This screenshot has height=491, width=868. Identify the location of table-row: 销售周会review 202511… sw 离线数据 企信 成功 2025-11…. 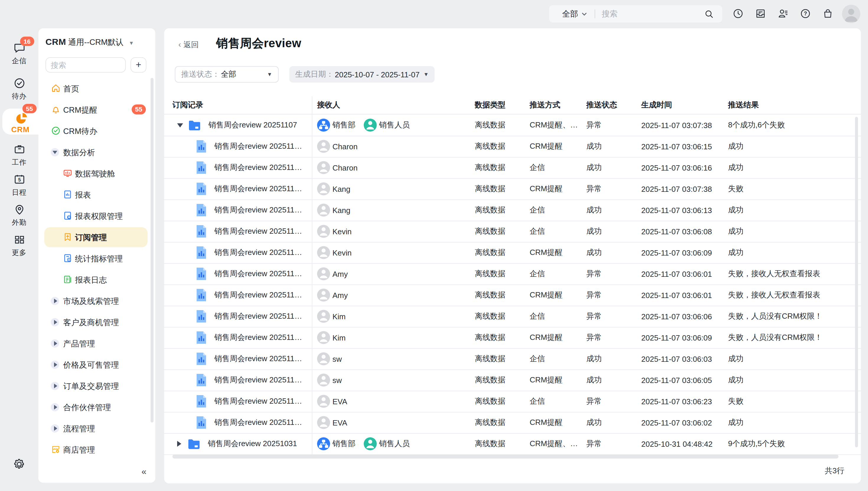
(513, 359).